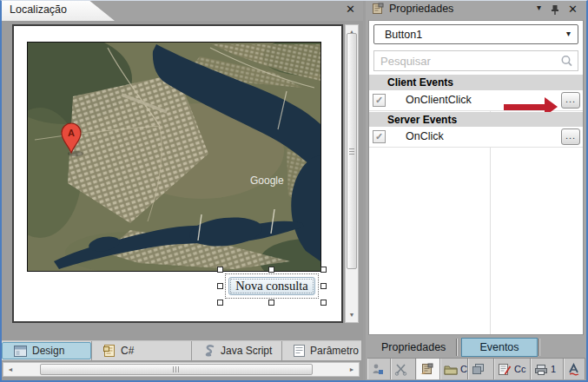  I want to click on document-tab-strip: Localização ✕, so click(182, 10).